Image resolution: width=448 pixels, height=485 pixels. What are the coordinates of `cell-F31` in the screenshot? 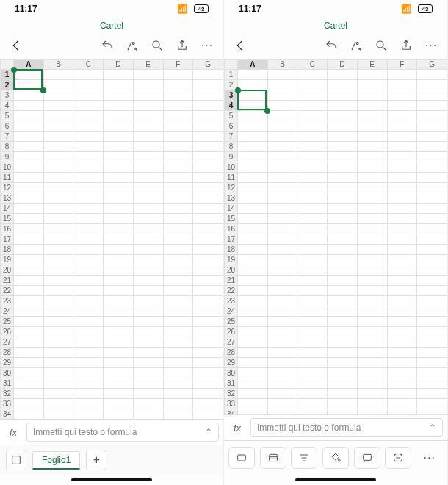 It's located at (178, 384).